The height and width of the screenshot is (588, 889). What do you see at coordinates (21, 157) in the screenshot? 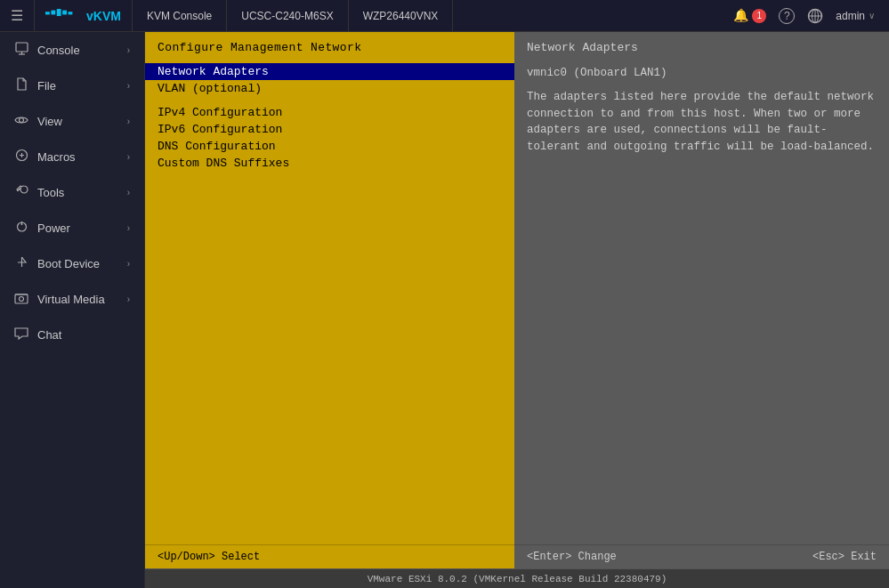
I see `macros-icon` at bounding box center [21, 157].